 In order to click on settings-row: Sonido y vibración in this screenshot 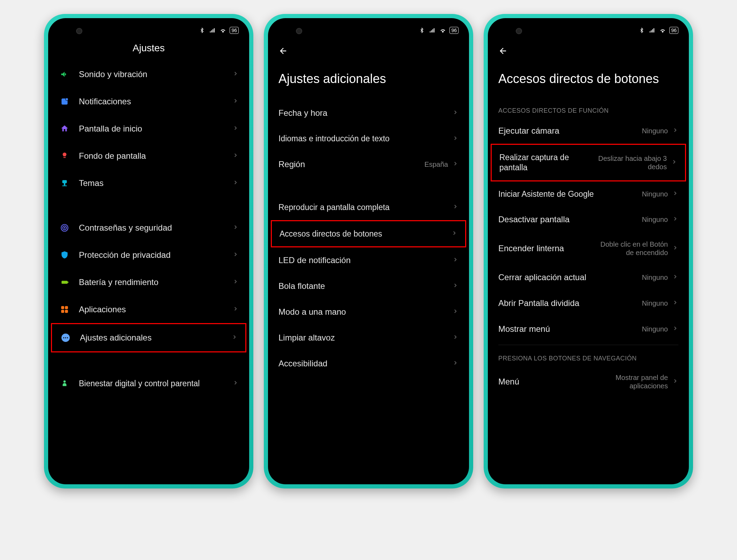, I will do `click(149, 74)`.